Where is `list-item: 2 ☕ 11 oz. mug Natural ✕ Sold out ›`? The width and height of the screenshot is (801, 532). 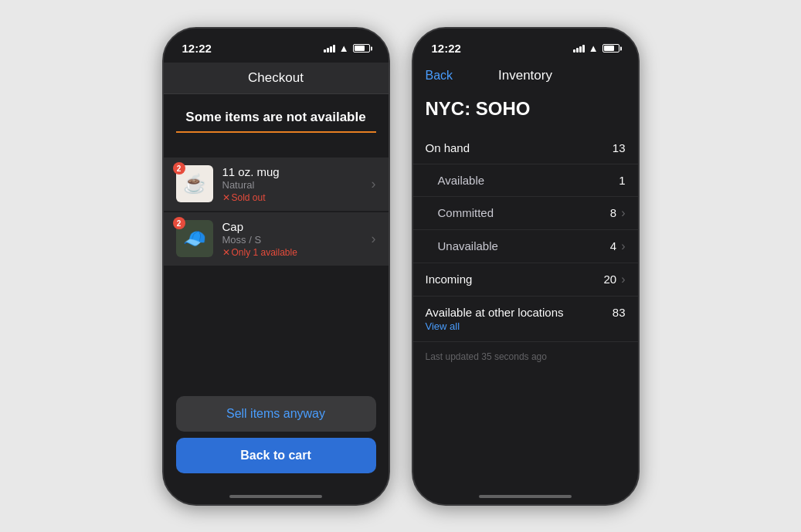 list-item: 2 ☕ 11 oz. mug Natural ✕ Sold out › is located at coordinates (277, 184).